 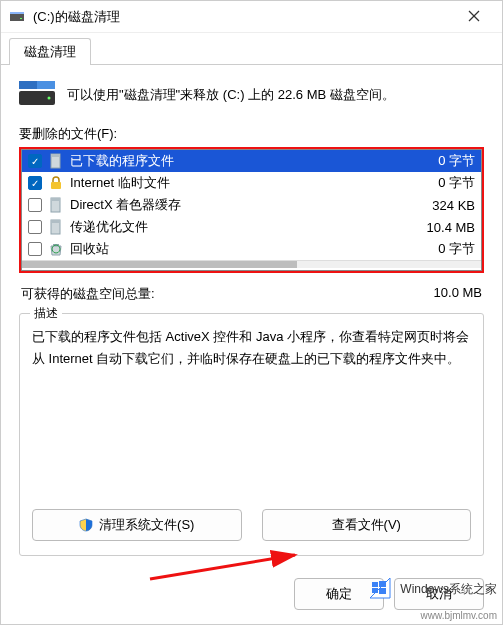 I want to click on lock-icon, so click(x=56, y=183).